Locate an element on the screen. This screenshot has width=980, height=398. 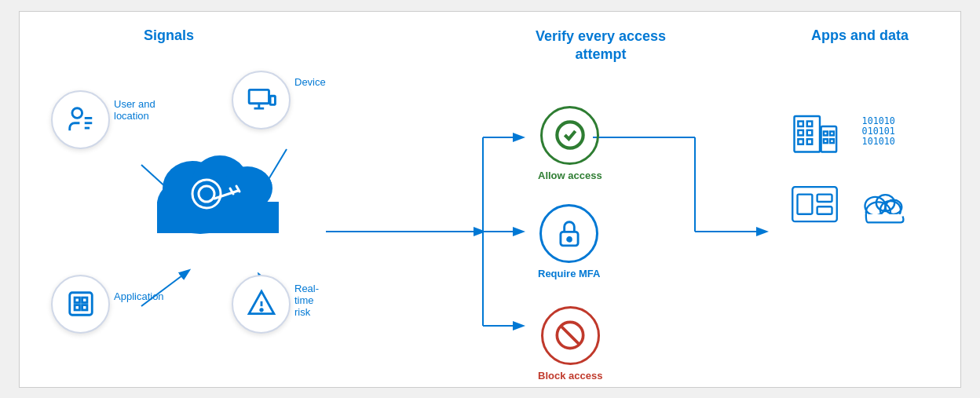
building-icon is located at coordinates (815, 133).